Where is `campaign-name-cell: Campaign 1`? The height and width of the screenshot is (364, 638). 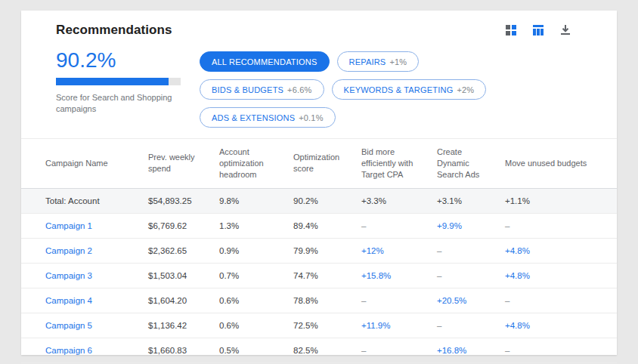 campaign-name-cell: Campaign 1 is located at coordinates (85, 225).